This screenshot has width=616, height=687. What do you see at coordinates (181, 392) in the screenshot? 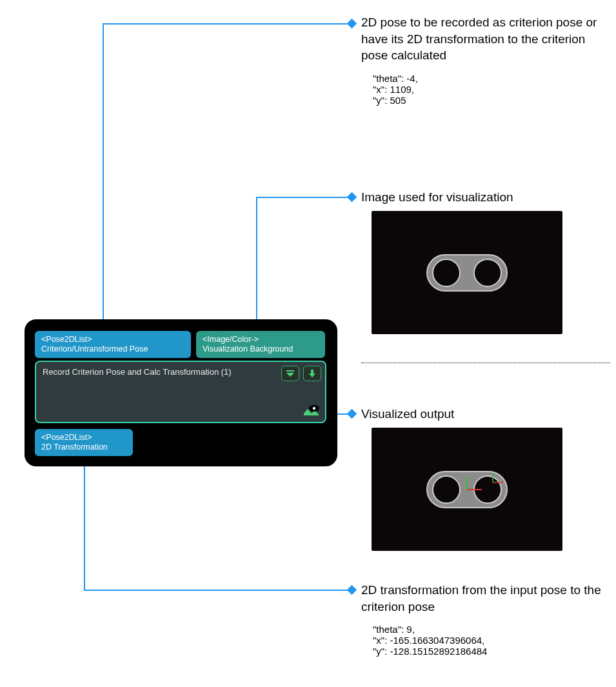
I see `node-body: Record Criterion Pose and Calc Transform…` at bounding box center [181, 392].